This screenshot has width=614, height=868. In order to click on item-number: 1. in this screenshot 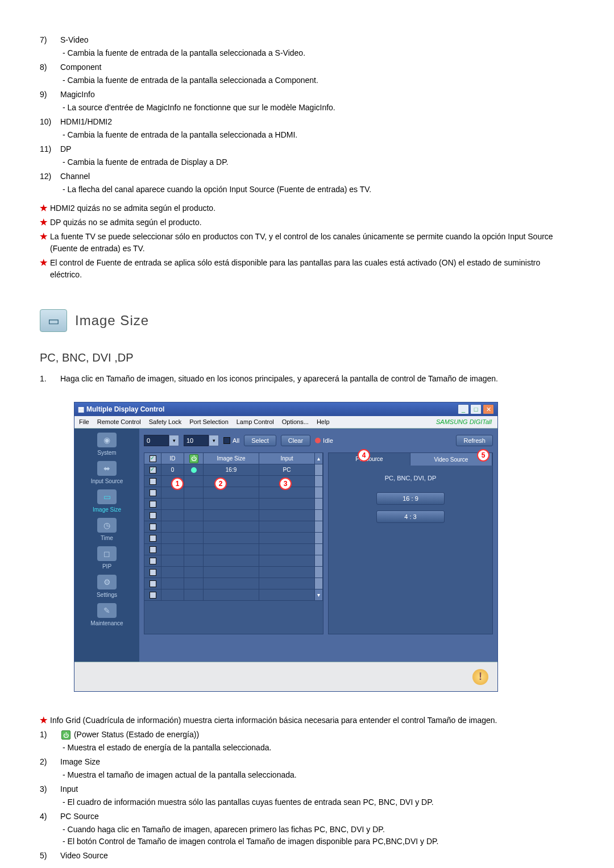, I will do `click(50, 379)`.